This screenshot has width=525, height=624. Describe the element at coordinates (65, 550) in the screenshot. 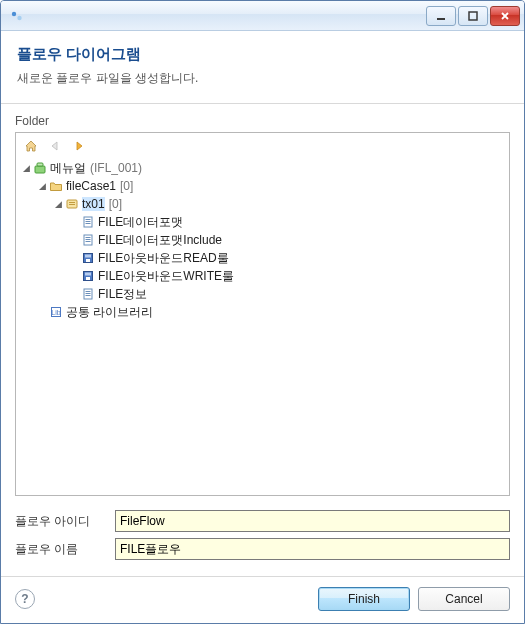

I see `flow-name-label: 플로우 이름` at that location.